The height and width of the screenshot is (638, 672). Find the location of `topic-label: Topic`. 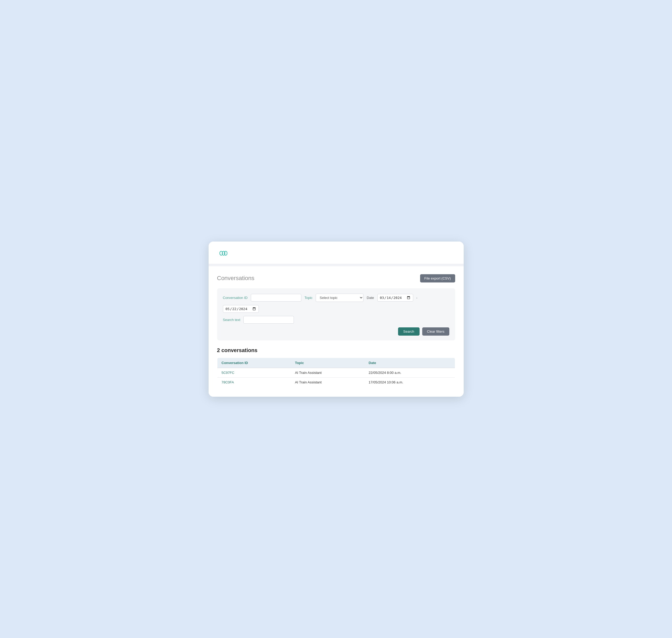

topic-label: Topic is located at coordinates (308, 298).